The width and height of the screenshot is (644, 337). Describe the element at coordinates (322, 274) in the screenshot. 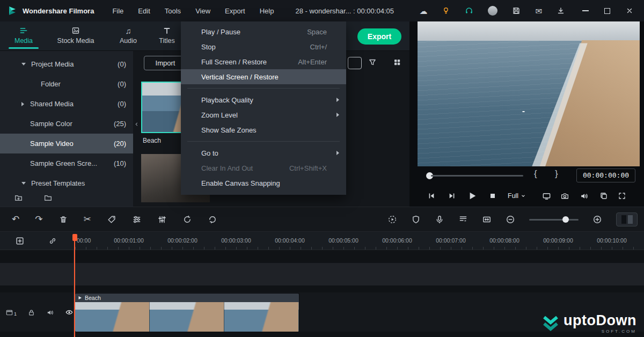

I see `overlay-track-lane` at that location.